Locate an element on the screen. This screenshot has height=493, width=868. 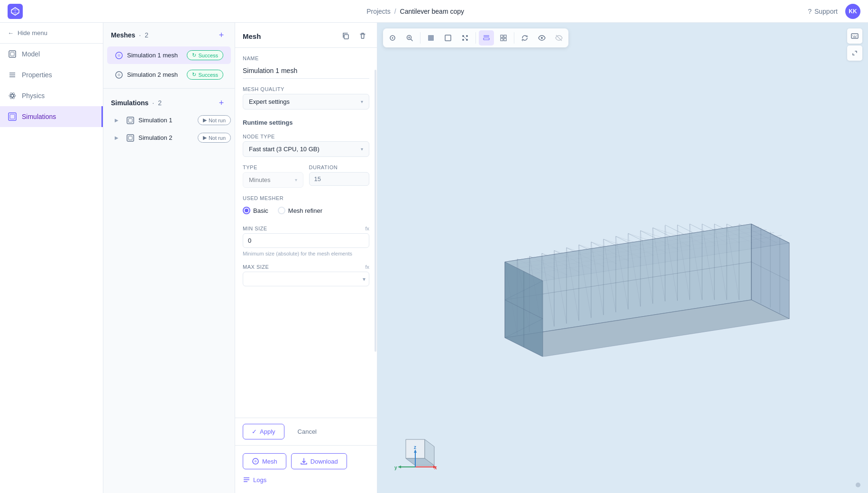
node-type-label: Node type is located at coordinates (306, 137).